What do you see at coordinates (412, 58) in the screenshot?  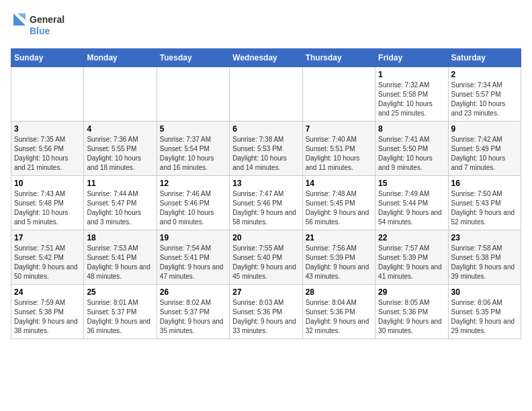 I see `column-header-friday: Friday` at bounding box center [412, 58].